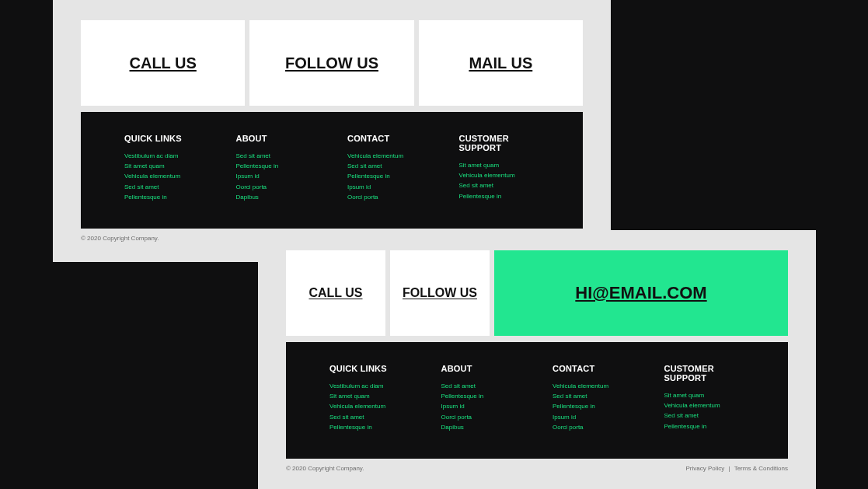  Describe the element at coordinates (762, 468) in the screenshot. I see `terms-link: Terms & Conditions` at that location.